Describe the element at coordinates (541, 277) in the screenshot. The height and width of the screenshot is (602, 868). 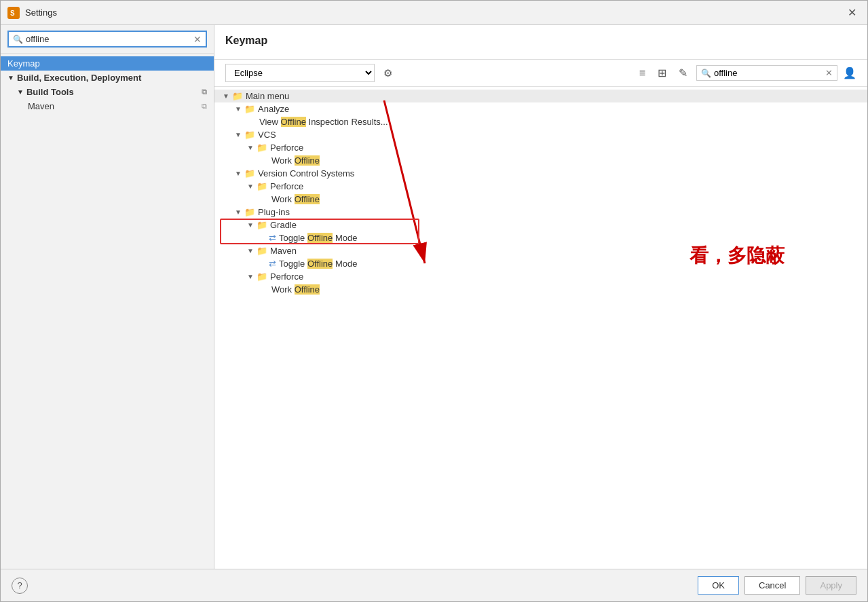
I see `tree-item-perforce3: ▼ 📁 Perforce` at that location.